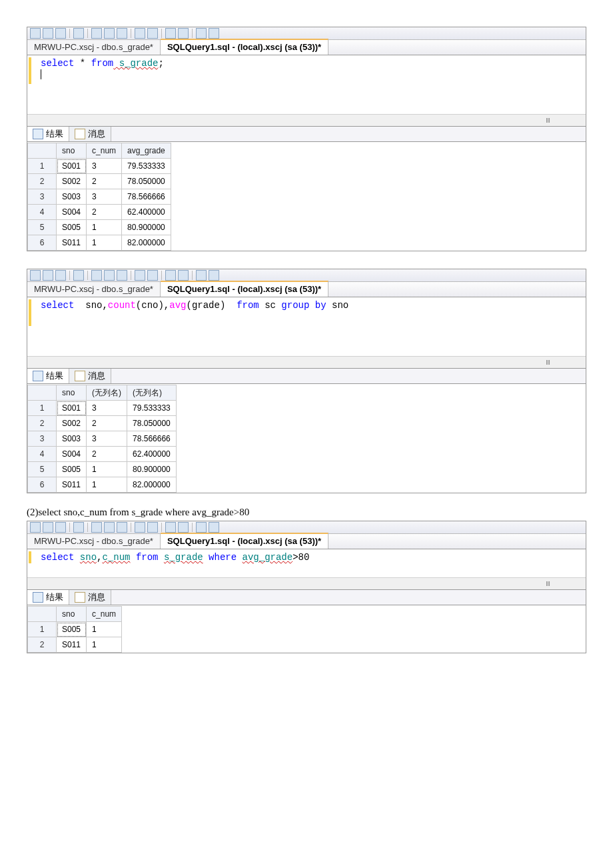 The width and height of the screenshot is (613, 868). What do you see at coordinates (103, 485) in the screenshot?
I see `table-row: 6S011182.000000` at bounding box center [103, 485].